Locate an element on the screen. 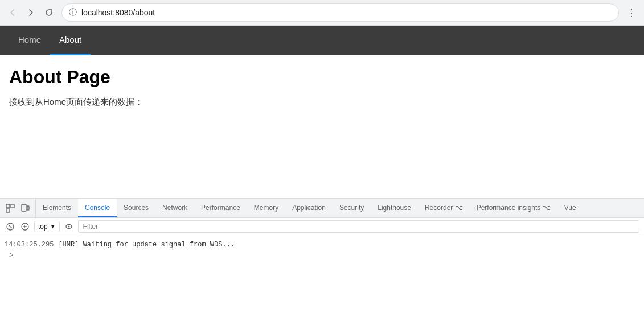 Image resolution: width=644 pixels, height=329 pixels. lock-icon: ⓘ is located at coordinates (73, 13).